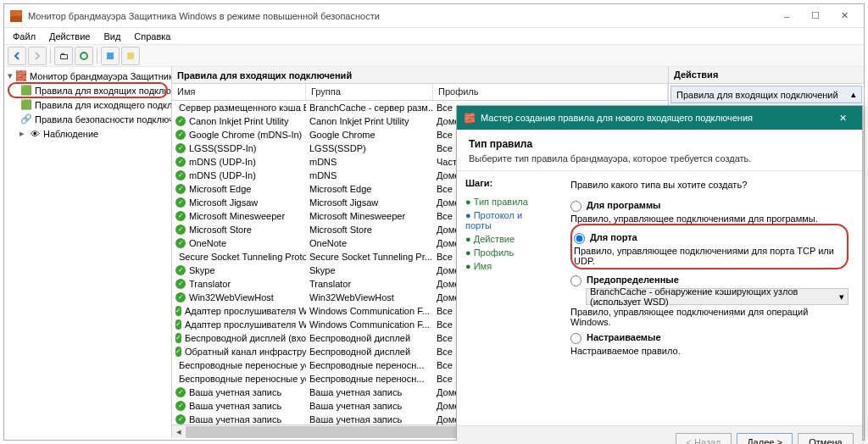  I want to click on tree-root-label: Монитор брандмауэра Защитника Windows, so click(101, 76).